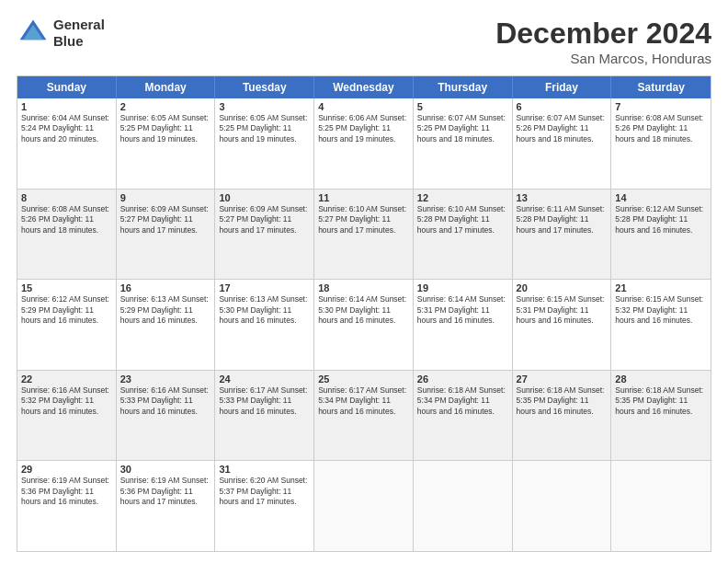 The width and height of the screenshot is (728, 563). Describe the element at coordinates (563, 129) in the screenshot. I see `cell-details: Sunrise: 6:07 AM Sunset: 5:26 PM Dayligh…` at that location.